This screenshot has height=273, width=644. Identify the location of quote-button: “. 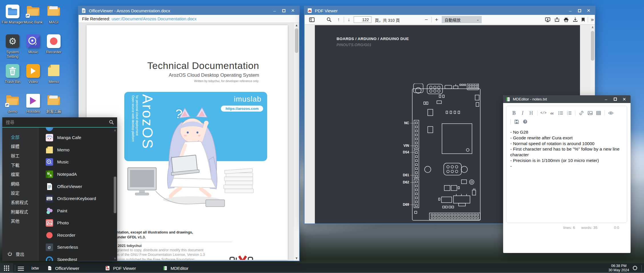
(552, 113).